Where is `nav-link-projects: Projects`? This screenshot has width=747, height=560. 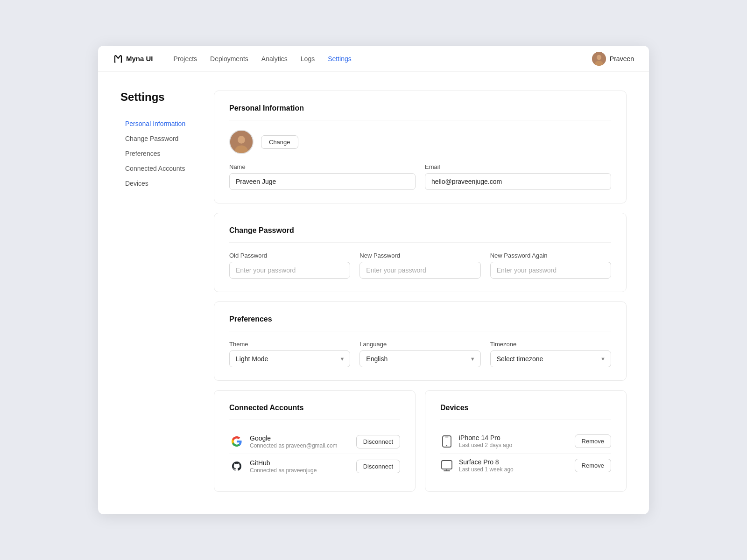 nav-link-projects: Projects is located at coordinates (186, 59).